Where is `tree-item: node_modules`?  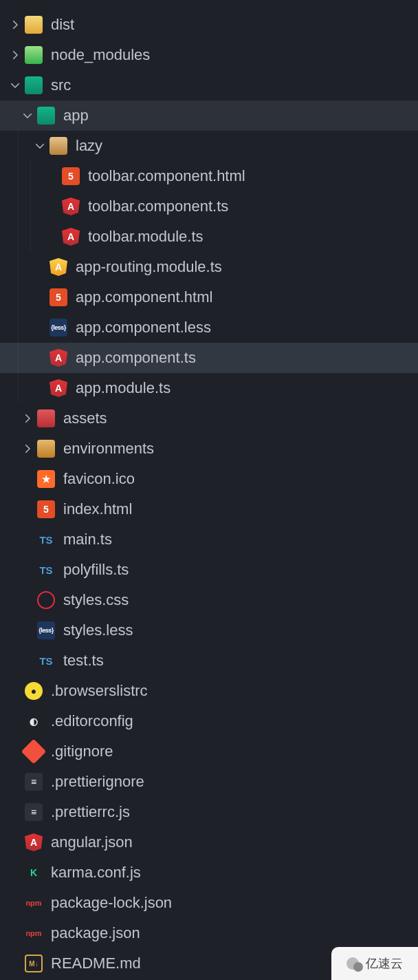
tree-item: node_modules is located at coordinates (209, 55).